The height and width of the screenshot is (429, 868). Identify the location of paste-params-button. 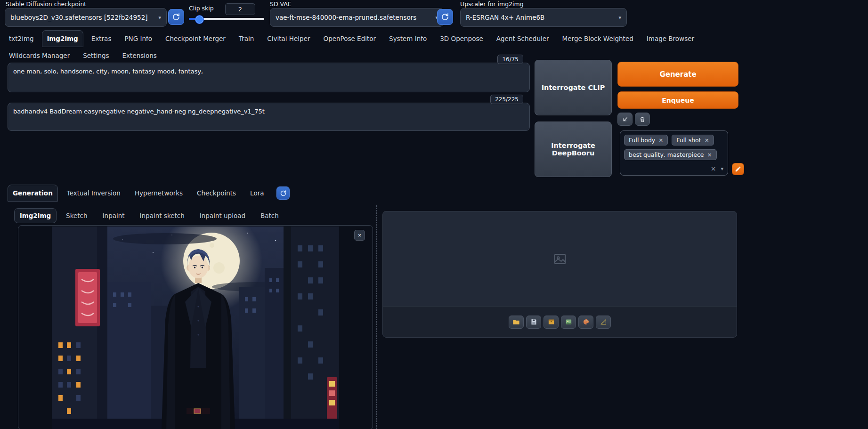
(625, 119).